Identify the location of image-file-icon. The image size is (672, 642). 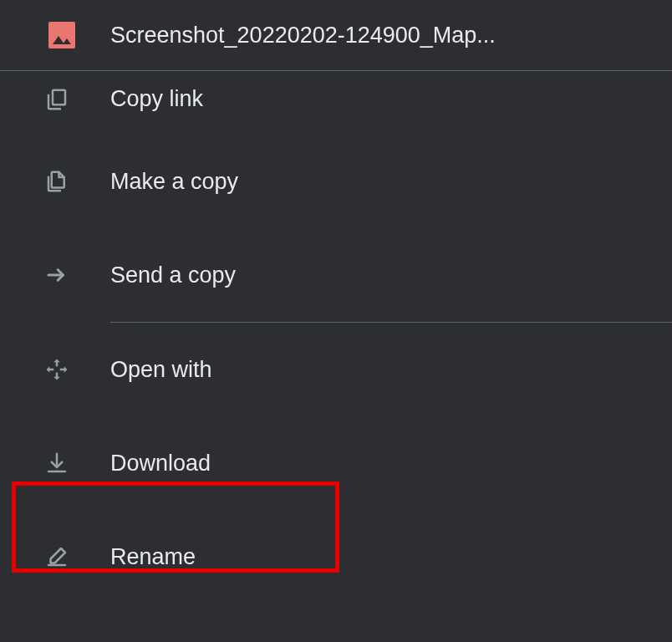
(62, 35).